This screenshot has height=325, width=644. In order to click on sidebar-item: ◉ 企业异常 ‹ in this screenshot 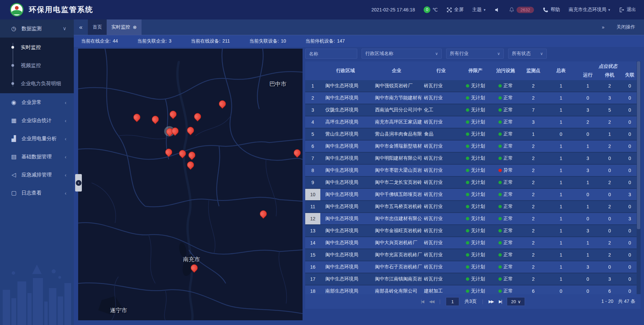, I will do `click(37, 102)`.